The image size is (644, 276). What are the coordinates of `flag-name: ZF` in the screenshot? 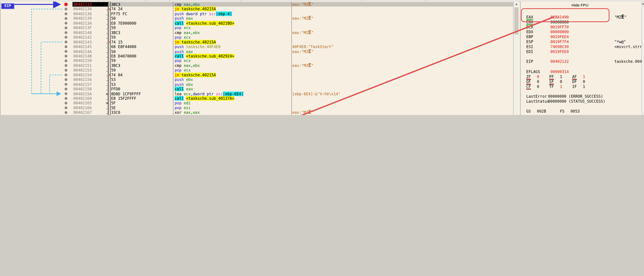 It's located at (528, 77).